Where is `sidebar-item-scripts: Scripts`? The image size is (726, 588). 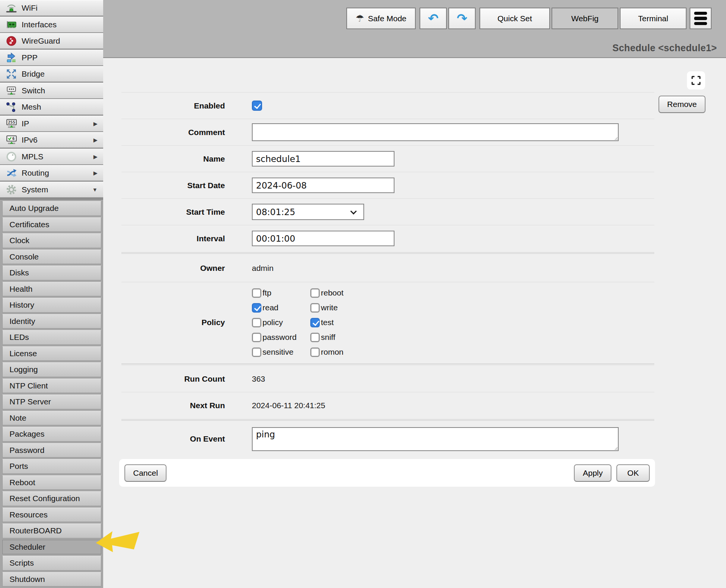 sidebar-item-scripts: Scripts is located at coordinates (52, 563).